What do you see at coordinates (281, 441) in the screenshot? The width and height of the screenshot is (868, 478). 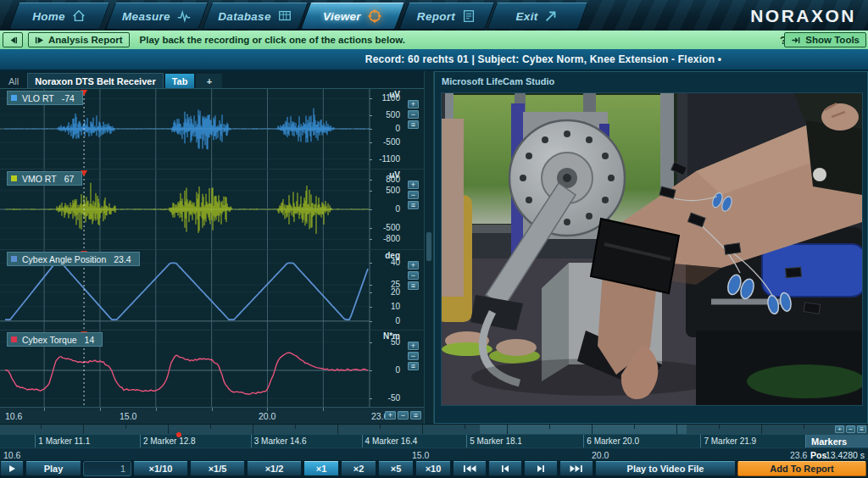 I see `marker-label: 3 Marker 14.6` at bounding box center [281, 441].